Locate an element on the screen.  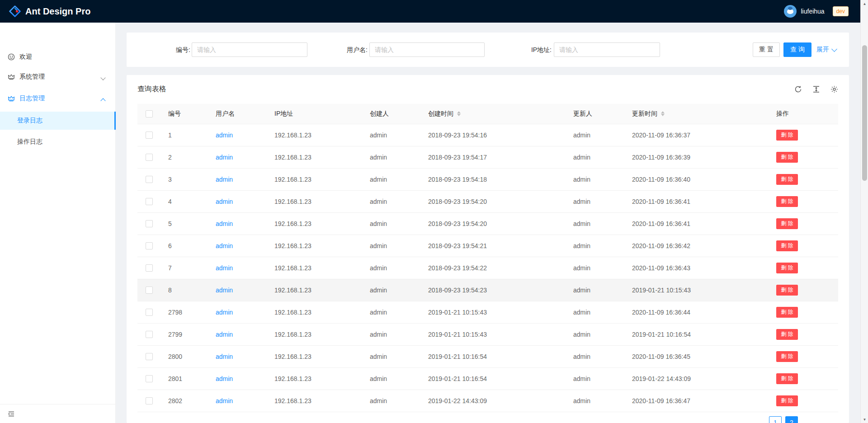
col-header-actions: 操作 is located at coordinates (804, 114).